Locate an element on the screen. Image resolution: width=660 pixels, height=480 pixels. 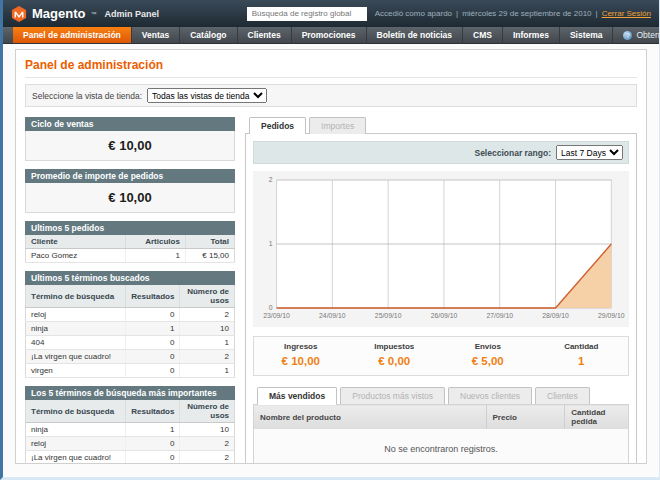
stat-ingresos: Ingresos€ 10,00 is located at coordinates (301, 356).